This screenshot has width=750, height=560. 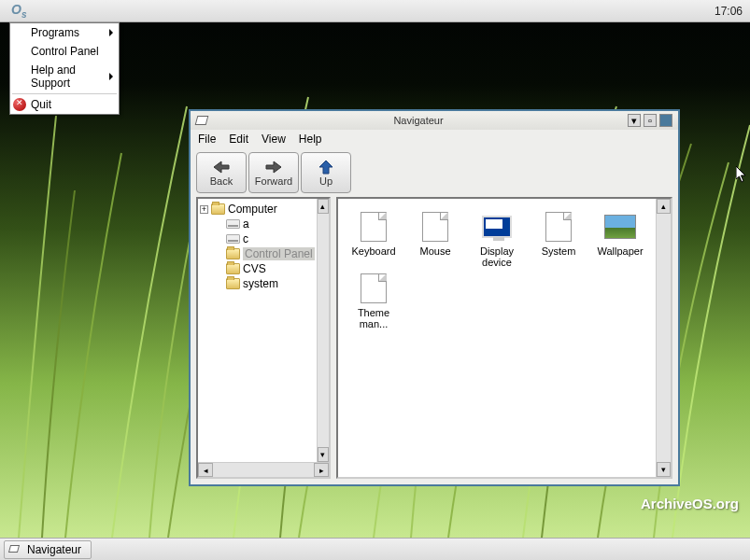 What do you see at coordinates (221, 173) in the screenshot?
I see `back-button: Back` at bounding box center [221, 173].